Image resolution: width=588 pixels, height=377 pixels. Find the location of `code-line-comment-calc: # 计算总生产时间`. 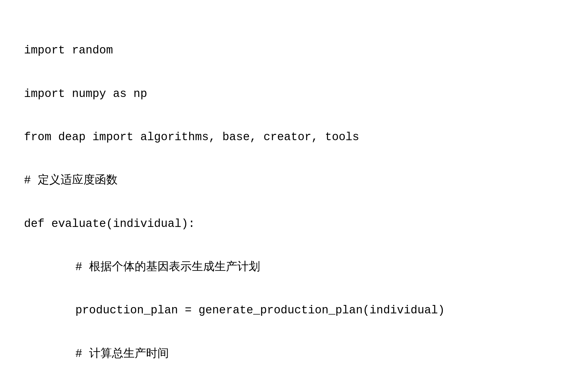

code-line-comment-calc: # 计算总生产时间 is located at coordinates (294, 354).